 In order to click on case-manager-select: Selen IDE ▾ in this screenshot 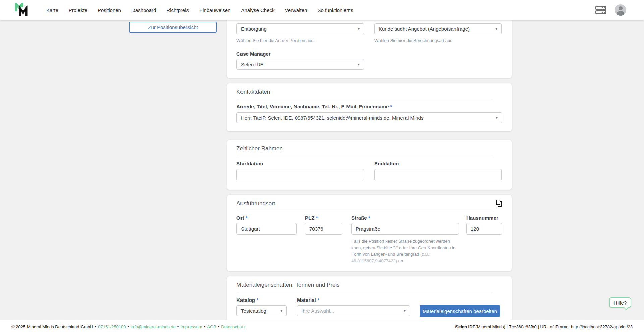, I will do `click(300, 64)`.